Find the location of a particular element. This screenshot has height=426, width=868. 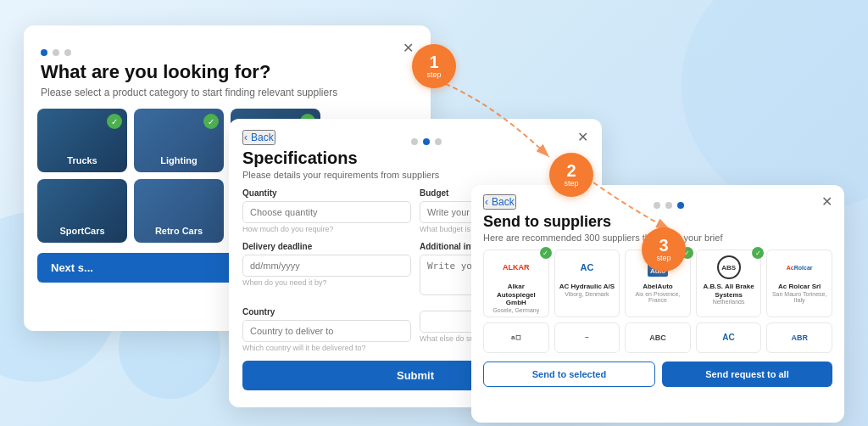

ac-location: Viborg, Denmark is located at coordinates (587, 294).